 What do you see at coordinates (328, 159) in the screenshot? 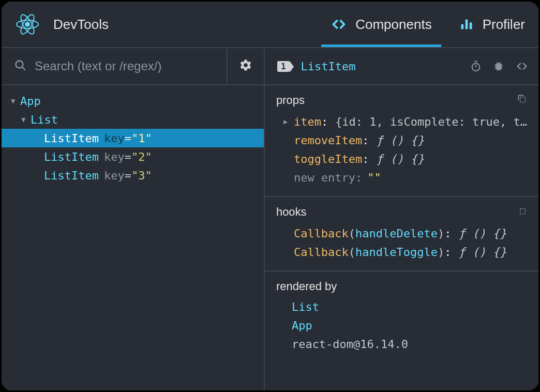
I see `prop-key: toggleItem` at bounding box center [328, 159].